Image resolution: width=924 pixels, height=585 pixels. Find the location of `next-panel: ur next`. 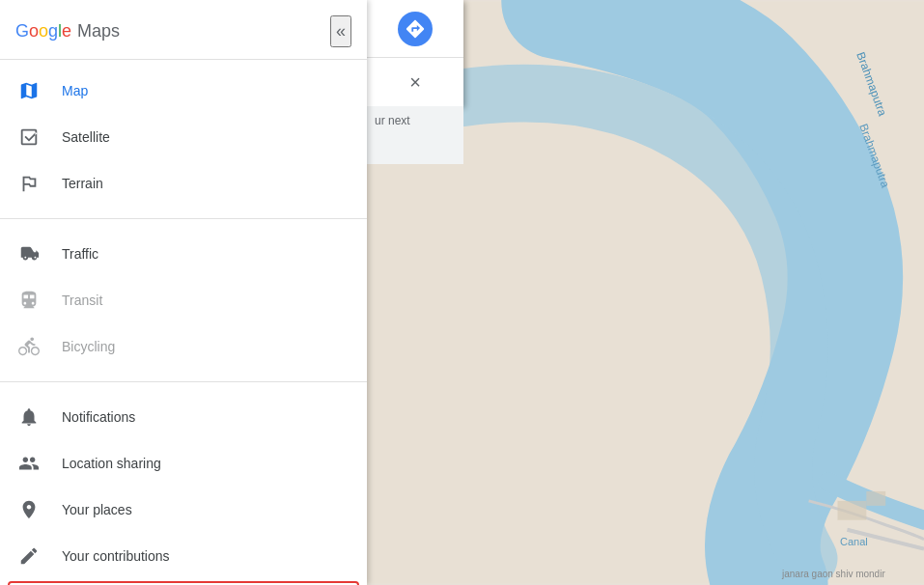

next-panel: ur next is located at coordinates (415, 135).